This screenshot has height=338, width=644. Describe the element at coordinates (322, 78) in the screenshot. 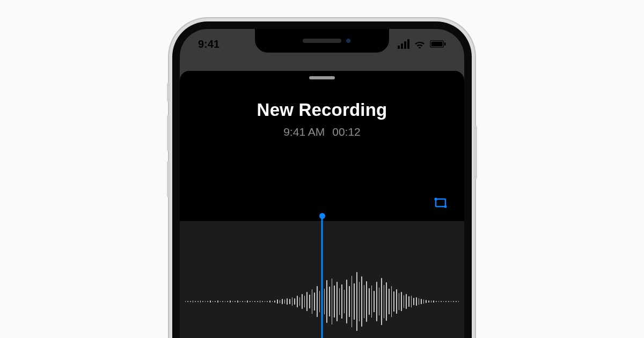

I see `sheet-grabber` at that location.